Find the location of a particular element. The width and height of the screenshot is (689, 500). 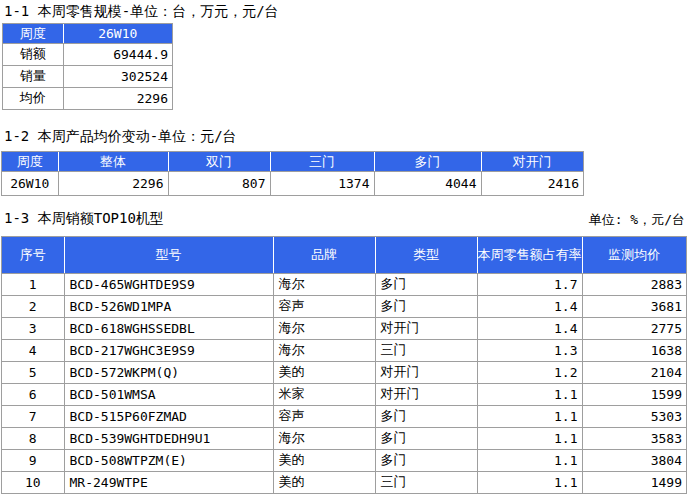

table-header-row: 序号 型号 品牌 类型 本周零售额占有率 监测均价 is located at coordinates (344, 255).